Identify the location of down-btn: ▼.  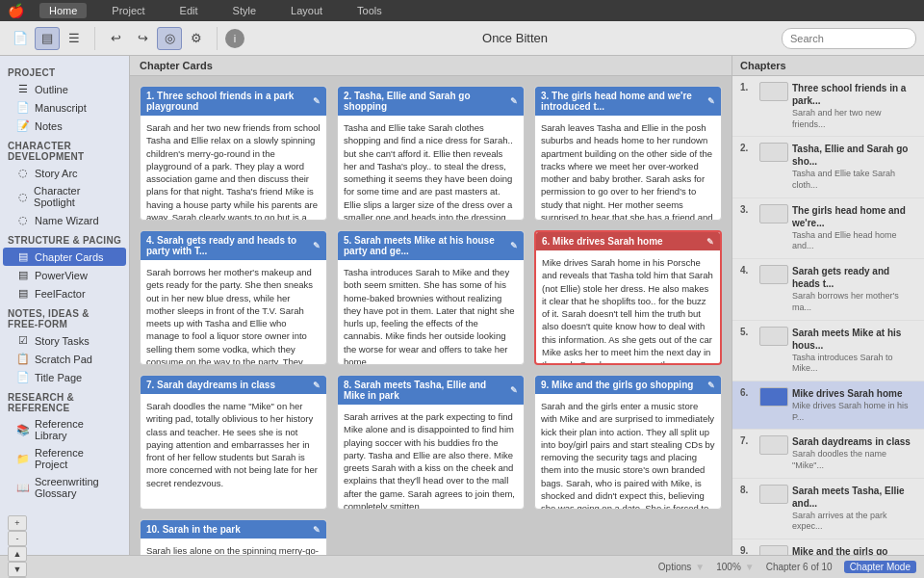
(17, 569).